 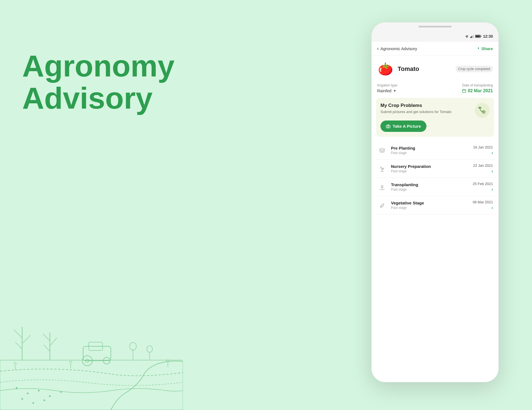 I want to click on vegetative-sub: Past stage, so click(x=430, y=208).